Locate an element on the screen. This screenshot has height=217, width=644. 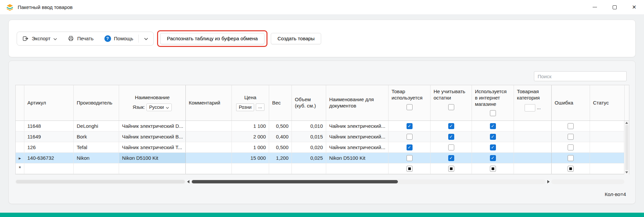
left-scrollbar-thumb is located at coordinates (100, 182).